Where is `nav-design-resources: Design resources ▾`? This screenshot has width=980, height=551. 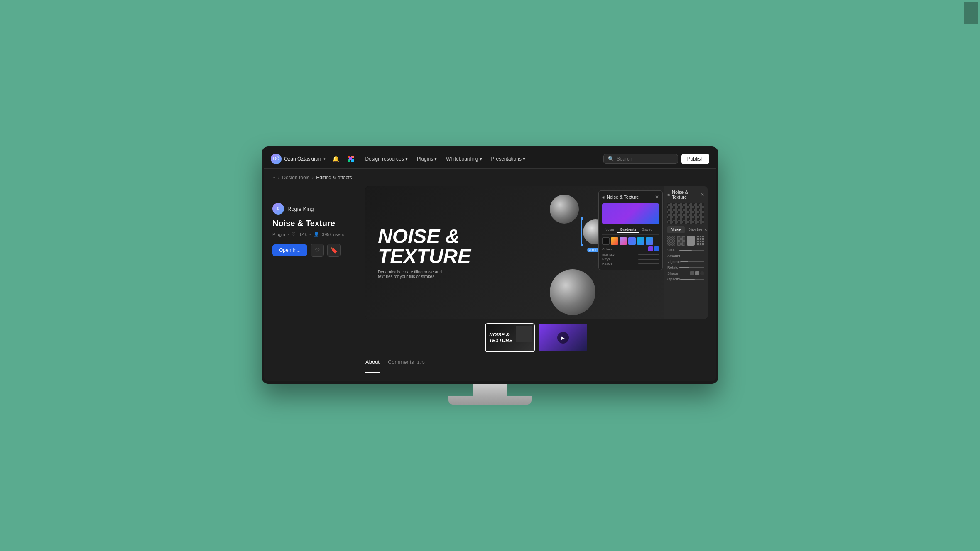
nav-design-resources: Design resources ▾ is located at coordinates (386, 159).